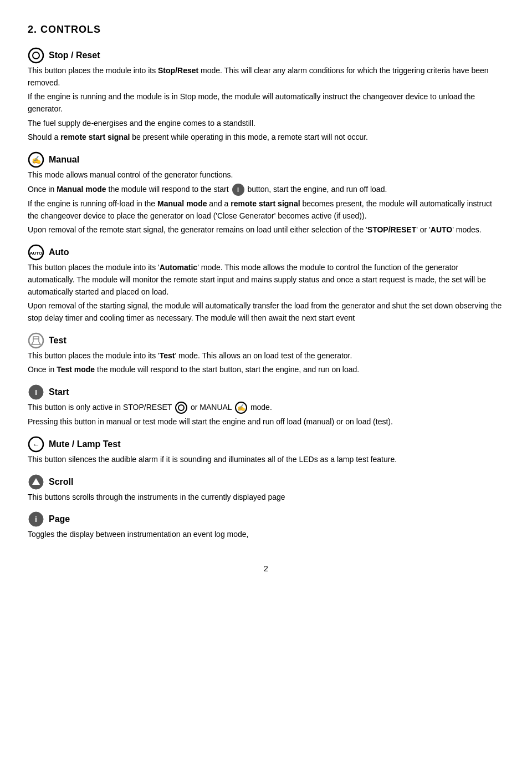 The width and height of the screenshot is (532, 781). Describe the element at coordinates (266, 535) in the screenshot. I see `page-p1: Toggles the display between instrumentat…` at that location.